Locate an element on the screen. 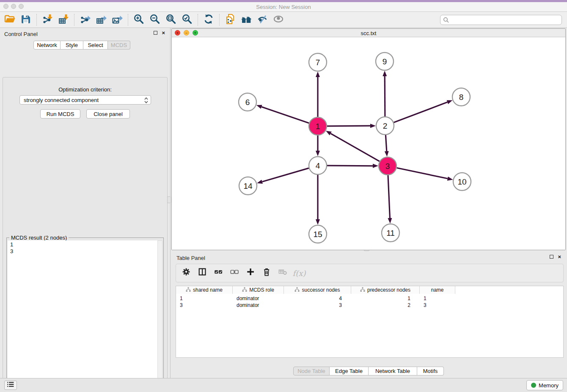  tab-edge-table: Edge Table is located at coordinates (349, 371).